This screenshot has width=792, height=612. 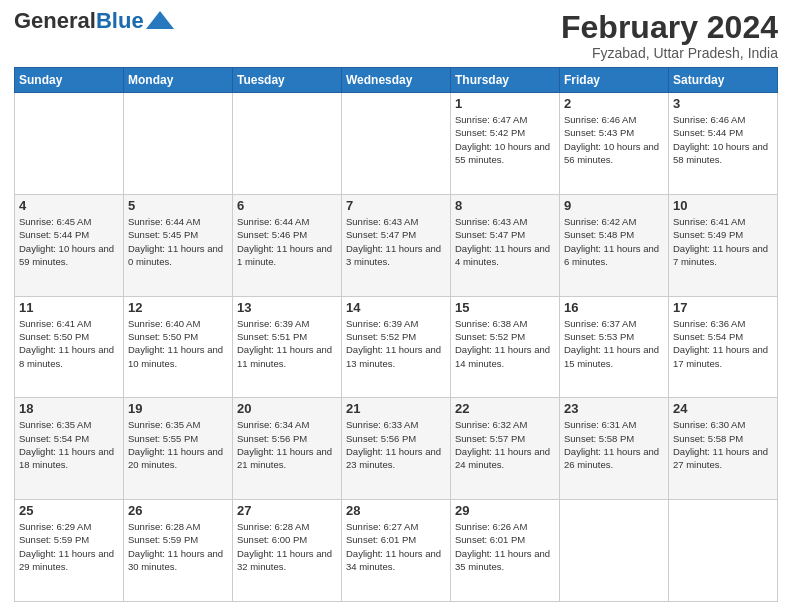 What do you see at coordinates (178, 551) in the screenshot?
I see `calendar-cell: 26Sunrise: 6:28 AM Sunset: 5:59 PM Dayli…` at bounding box center [178, 551].